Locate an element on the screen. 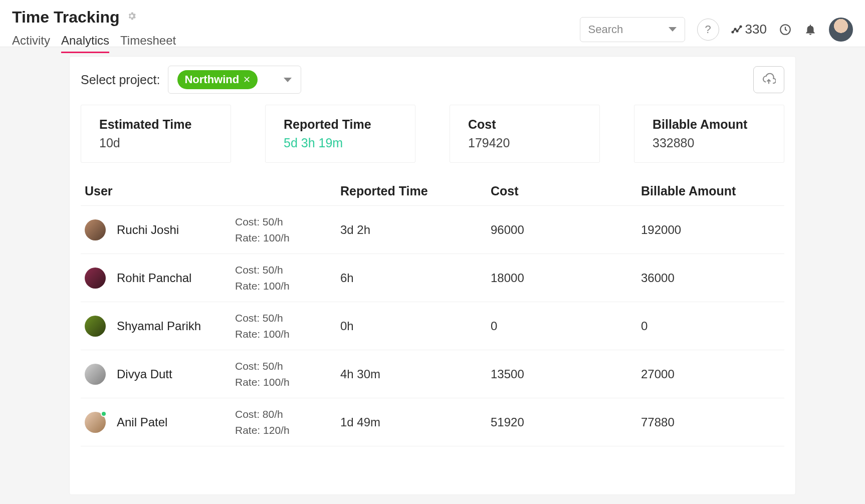  card-title: Reported Time is located at coordinates (340, 124).